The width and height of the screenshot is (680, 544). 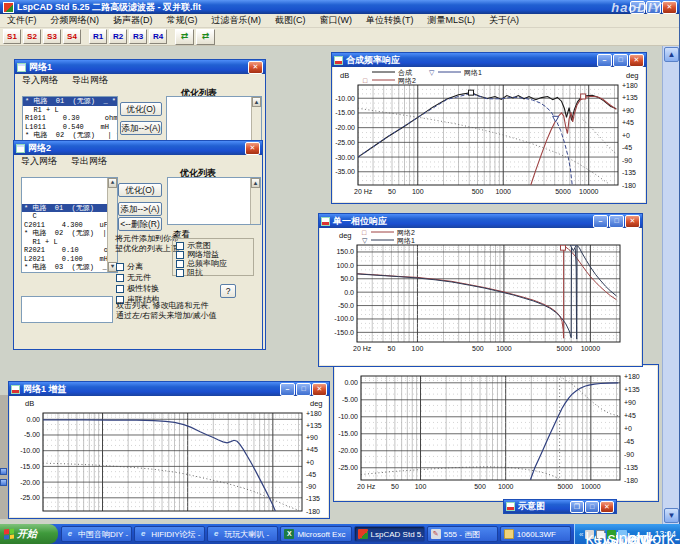 What do you see at coordinates (612, 534) in the screenshot?
I see `tray-icon: shield-icon` at bounding box center [612, 534].